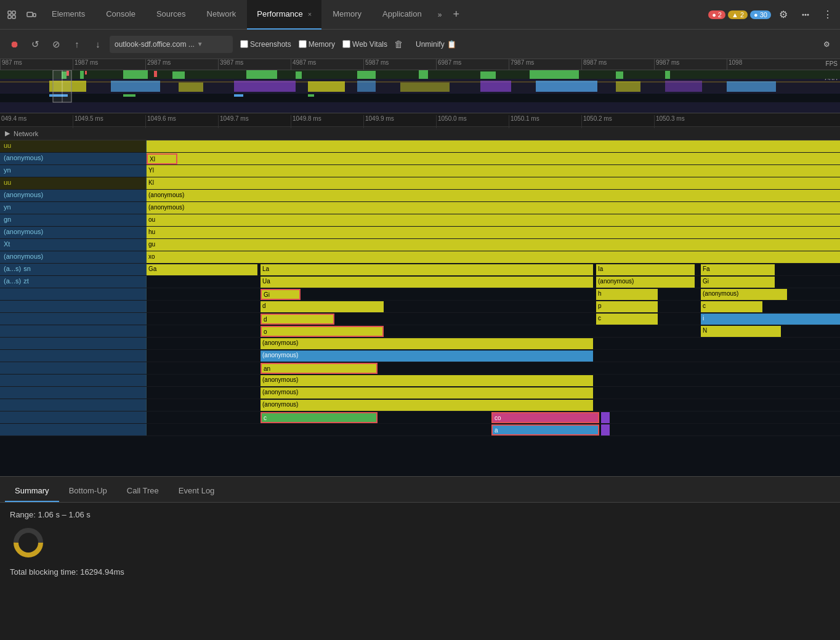 The image size is (840, 640). What do you see at coordinates (73, 147) in the screenshot?
I see `flame-left-uu: uu` at bounding box center [73, 147].